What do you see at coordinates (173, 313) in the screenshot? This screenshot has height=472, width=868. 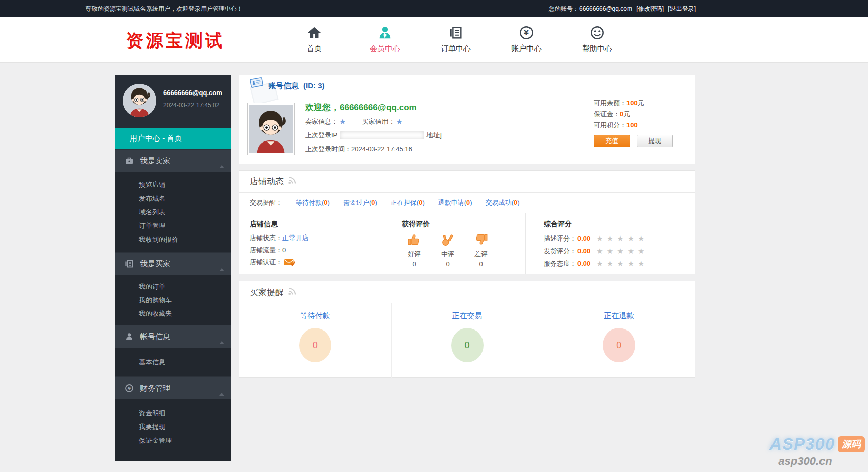 I see `sidebar-item-my-favorites: 我的收藏夹` at bounding box center [173, 313].